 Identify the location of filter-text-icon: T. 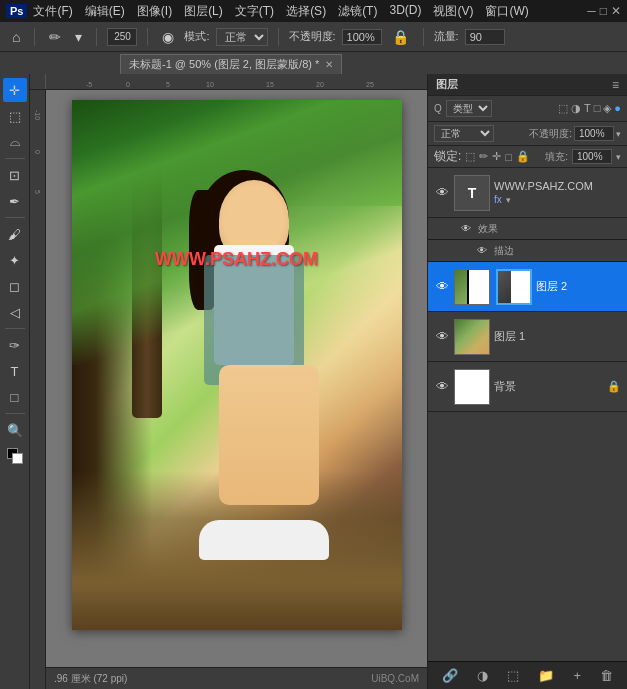
(588, 108).